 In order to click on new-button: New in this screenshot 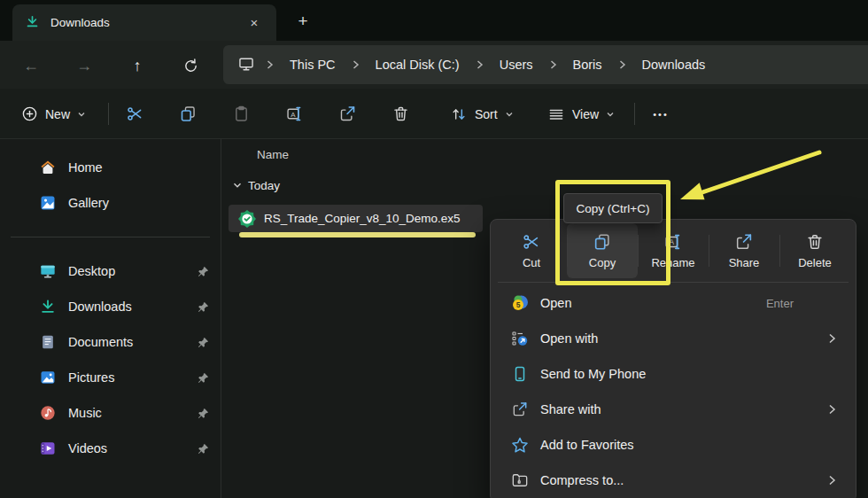, I will do `click(53, 113)`.